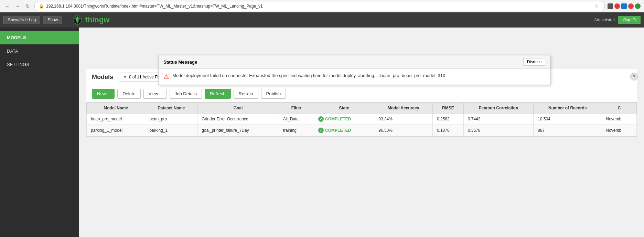  I want to click on publish-button: Publish, so click(274, 94).